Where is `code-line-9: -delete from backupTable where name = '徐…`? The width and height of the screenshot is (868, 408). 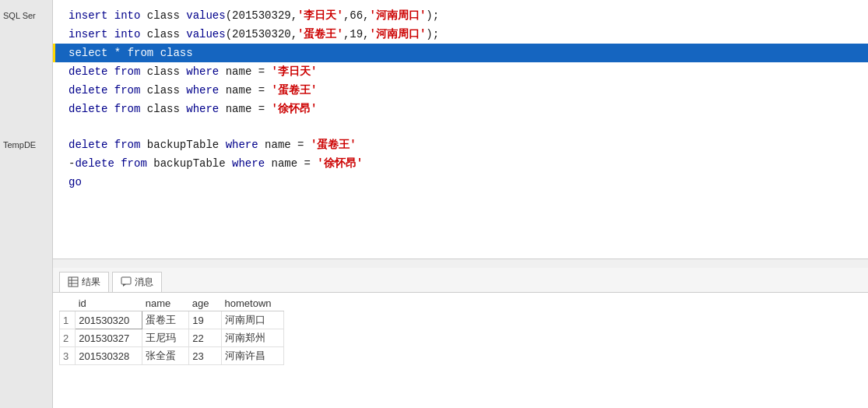
code-line-9: -delete from backupTable where name = '徐… is located at coordinates (461, 164).